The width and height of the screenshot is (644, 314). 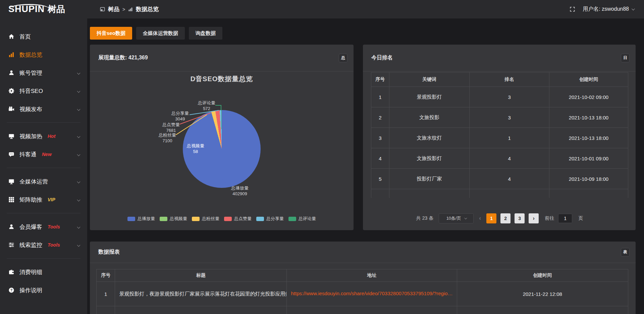 I want to click on fullscreen-icon, so click(x=572, y=9).